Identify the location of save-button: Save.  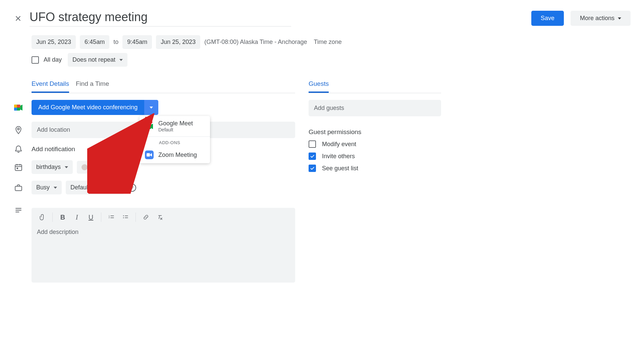
(547, 18).